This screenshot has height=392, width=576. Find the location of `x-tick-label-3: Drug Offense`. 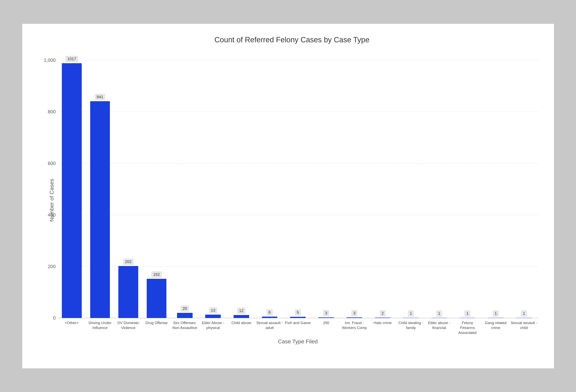

x-tick-label-3: Drug Offense is located at coordinates (157, 328).